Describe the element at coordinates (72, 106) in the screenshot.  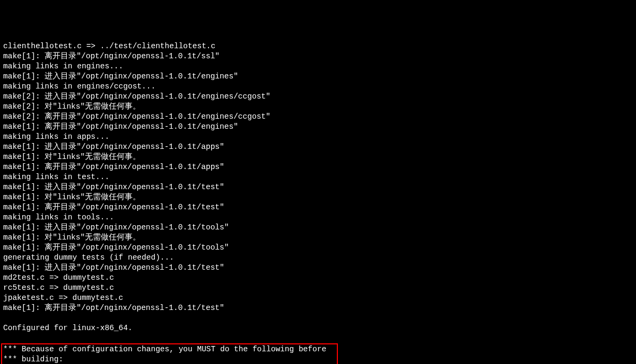
I see `output-line: make[2]: 对"links"无需做任何事。` at that location.